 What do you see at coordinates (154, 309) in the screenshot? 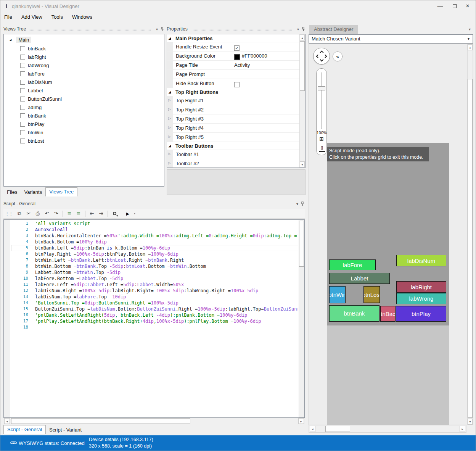
I see `code-line: 15ButtonZuiSunni.Top =labDisNum.Bottom:B…` at bounding box center [154, 309].